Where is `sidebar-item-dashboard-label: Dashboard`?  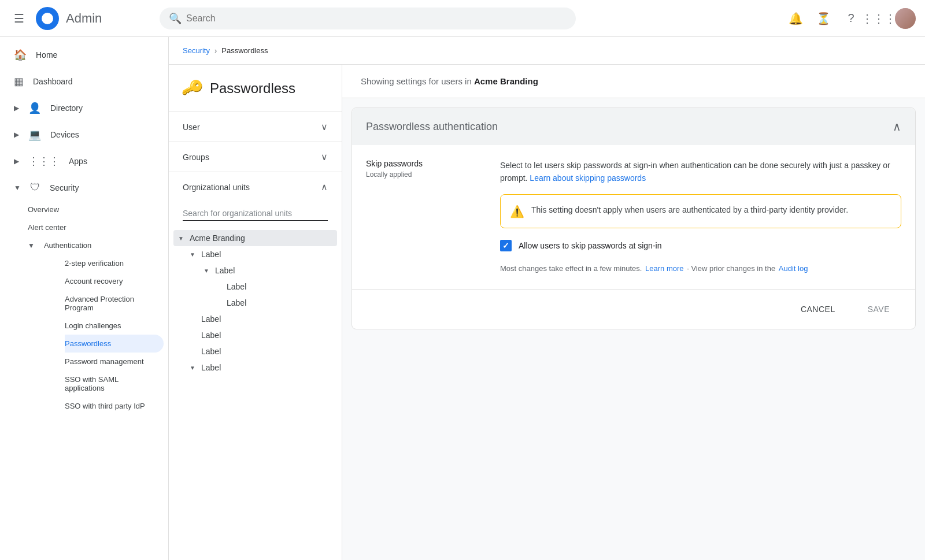 sidebar-item-dashboard-label: Dashboard is located at coordinates (53, 81).